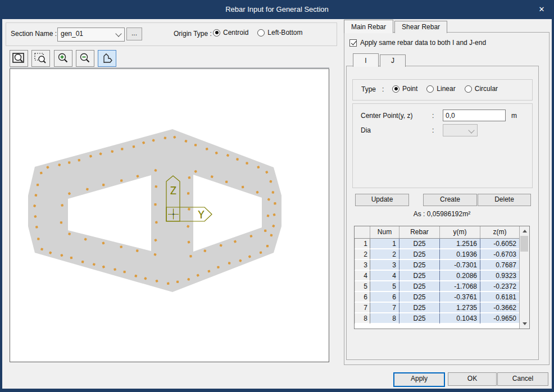 The height and width of the screenshot is (392, 554). I want to click on rebar-table: NumRebary(m)z(m)11D251.2516-0.605222D250…, so click(442, 277).